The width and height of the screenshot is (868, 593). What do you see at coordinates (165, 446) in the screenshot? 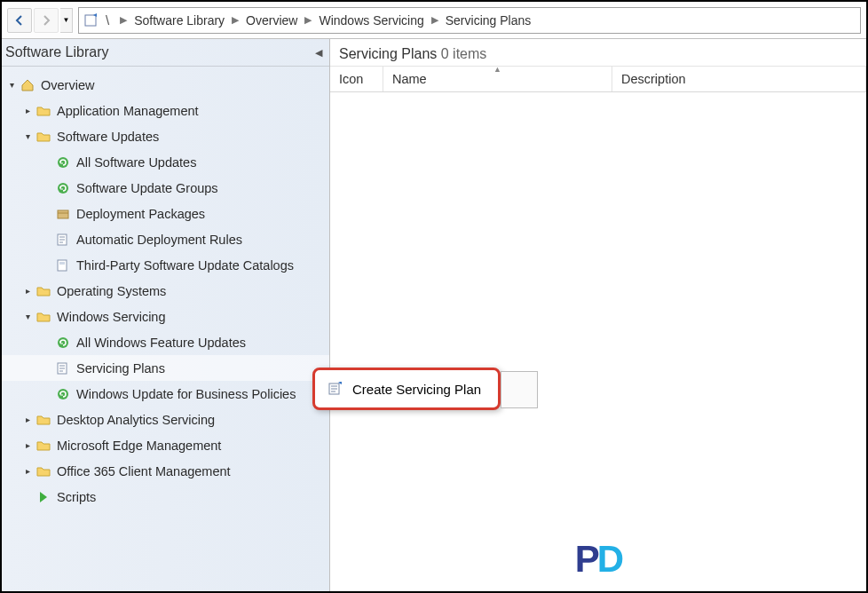
I see `tree-item: ▸Microsoft Edge Management` at bounding box center [165, 446].